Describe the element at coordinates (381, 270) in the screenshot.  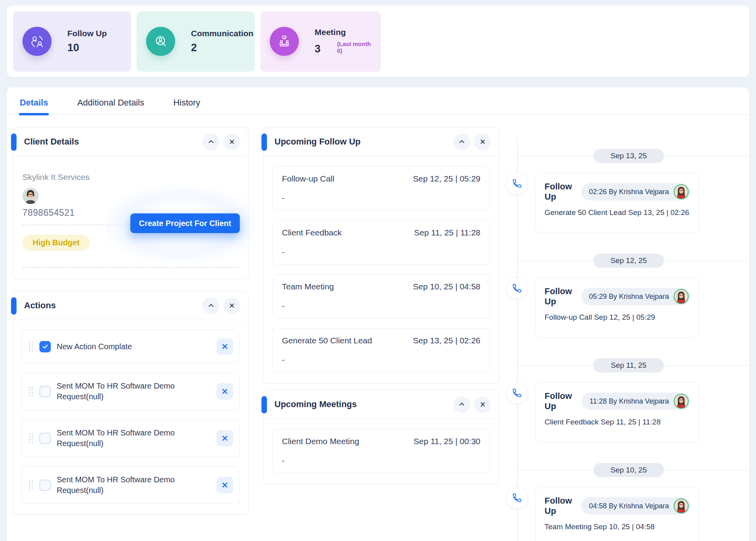
I see `upcoming-follow-up-list: Follow-up Call Sep 12, 25 | 05:29 - Clie…` at that location.